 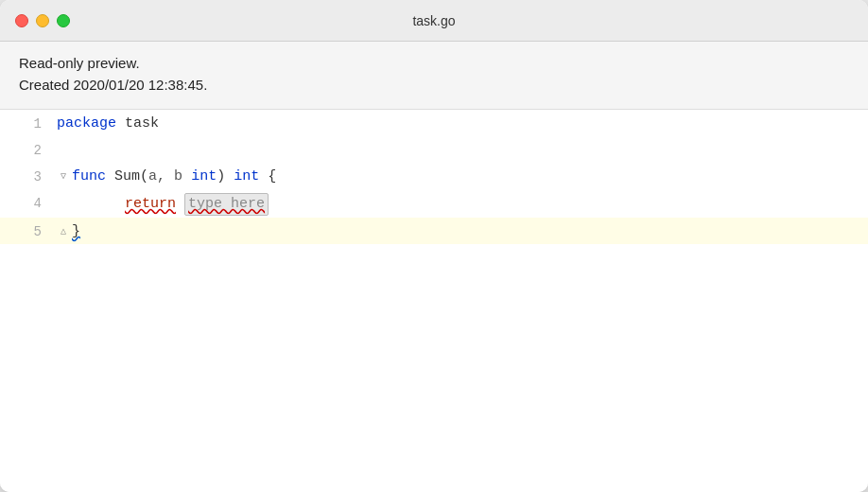 I want to click on title-bar: task.go, so click(x=434, y=21).